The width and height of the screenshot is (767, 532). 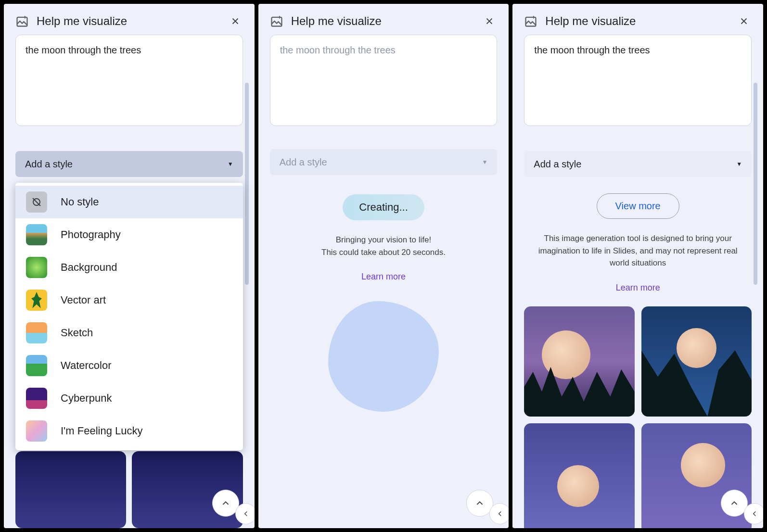 I want to click on loading-message: Bringing your vision to life! This could…, so click(x=384, y=246).